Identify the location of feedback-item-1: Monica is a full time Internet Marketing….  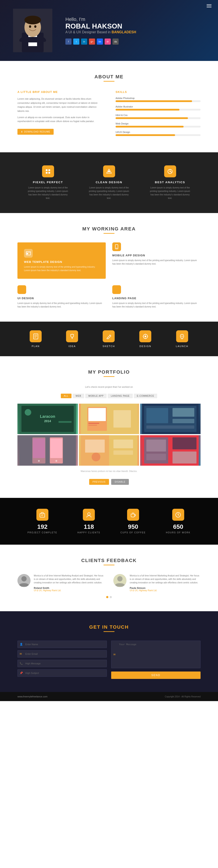
(61, 583).